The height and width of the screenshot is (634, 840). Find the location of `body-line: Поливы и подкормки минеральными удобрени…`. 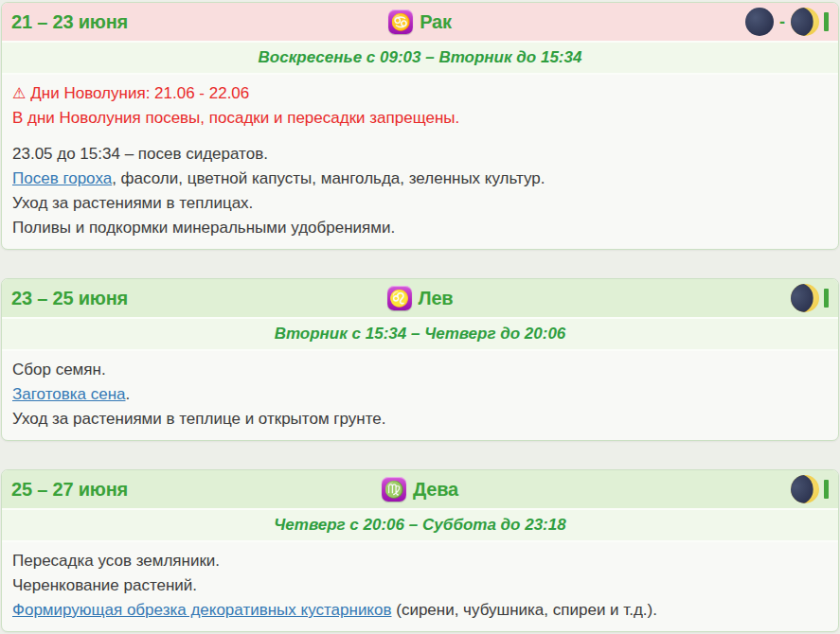

body-line: Поливы и подкормки минеральными удобрени… is located at coordinates (420, 228).